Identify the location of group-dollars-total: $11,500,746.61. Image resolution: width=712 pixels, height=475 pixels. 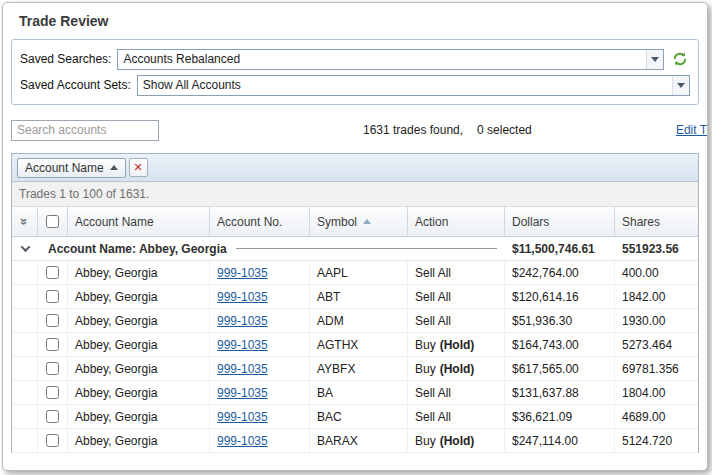
(560, 248).